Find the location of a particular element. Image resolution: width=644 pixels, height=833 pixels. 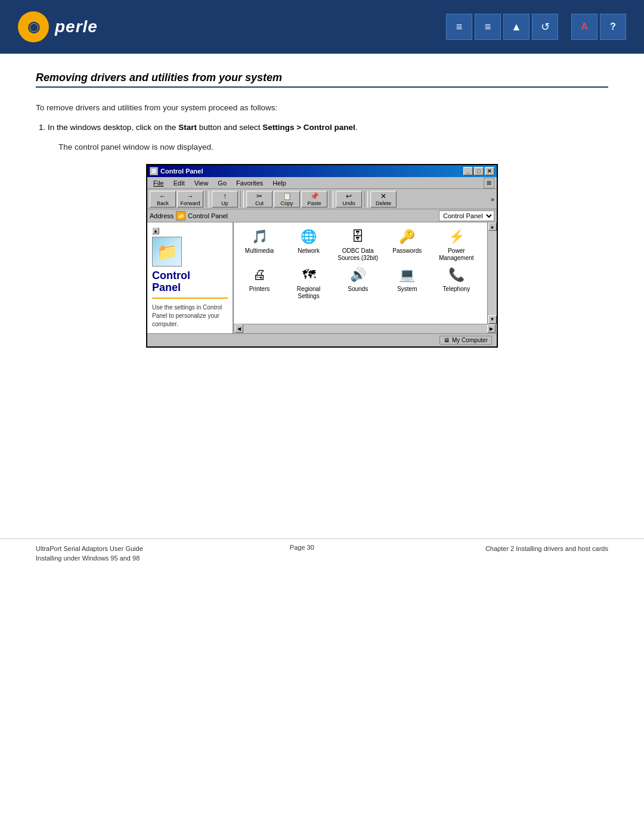

win95-icon-passwords: 🔑 Passwords is located at coordinates (407, 244).